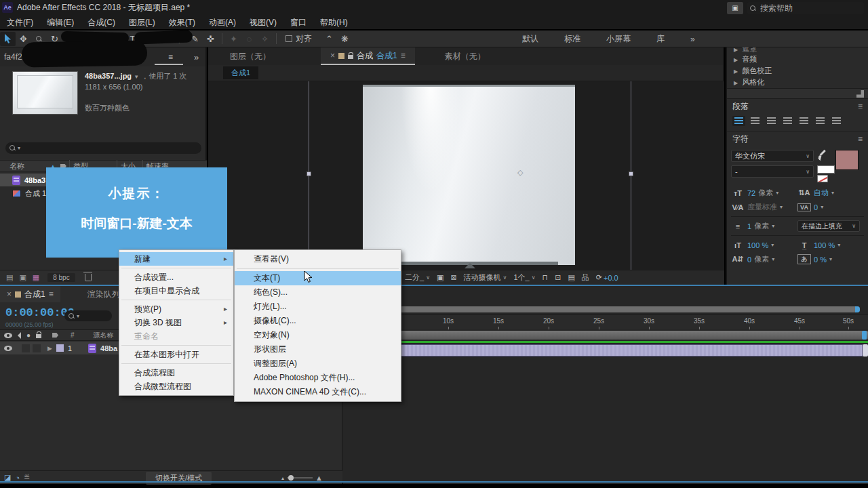  Describe the element at coordinates (821, 121) in the screenshot. I see `justify-last-right-button` at that location.